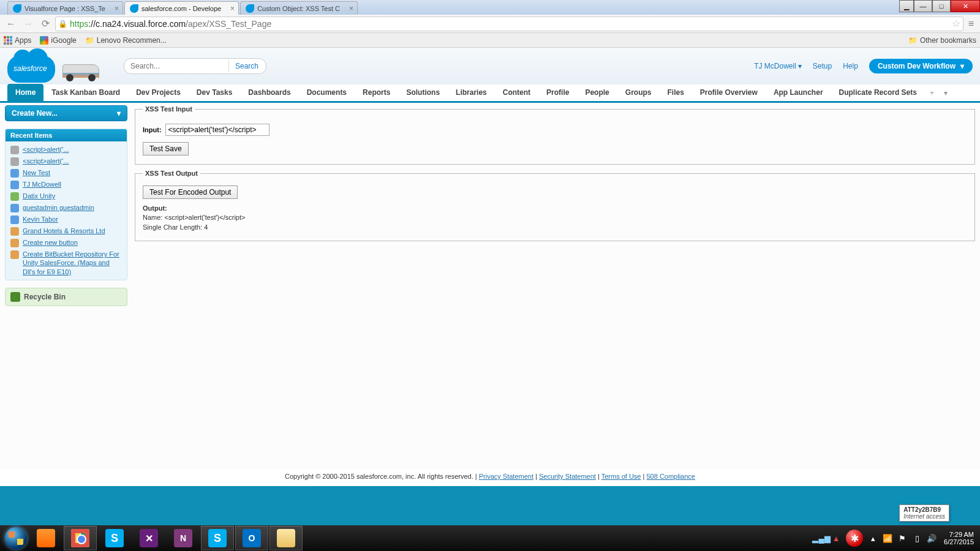 This screenshot has height=551, width=980. What do you see at coordinates (42, 184) in the screenshot?
I see `recent-link: TJ McDowell` at bounding box center [42, 184].